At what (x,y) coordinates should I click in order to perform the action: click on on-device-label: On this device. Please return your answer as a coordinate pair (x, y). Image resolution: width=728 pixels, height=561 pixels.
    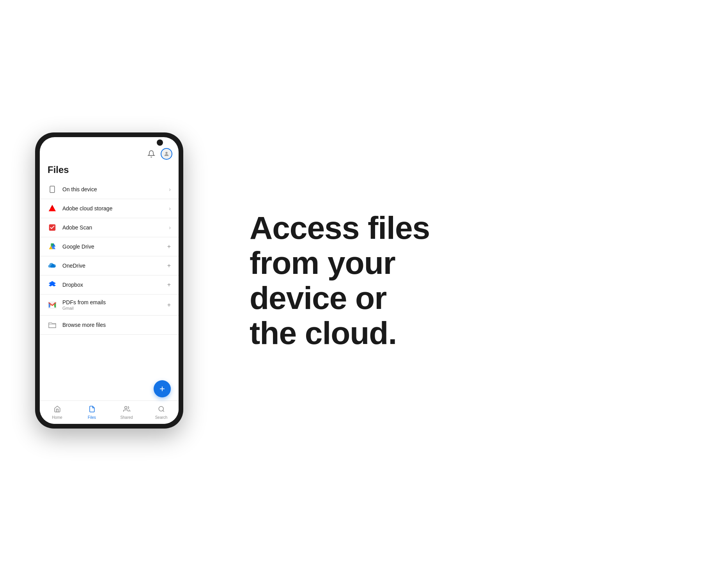
    Looking at the image, I should click on (114, 189).